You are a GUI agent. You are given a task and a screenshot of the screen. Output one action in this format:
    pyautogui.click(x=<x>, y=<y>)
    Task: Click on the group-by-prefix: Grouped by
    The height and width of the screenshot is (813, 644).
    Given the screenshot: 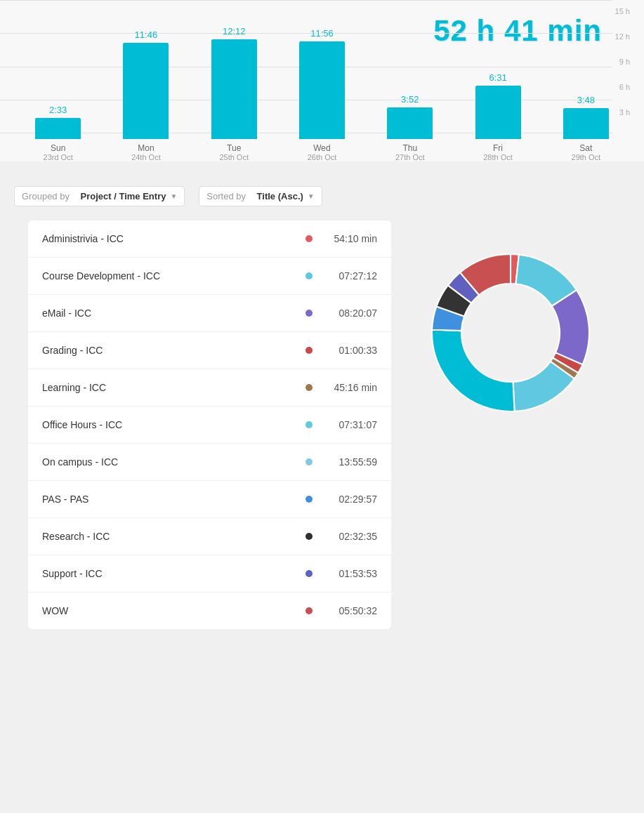 What is the action you would take?
    pyautogui.click(x=46, y=197)
    